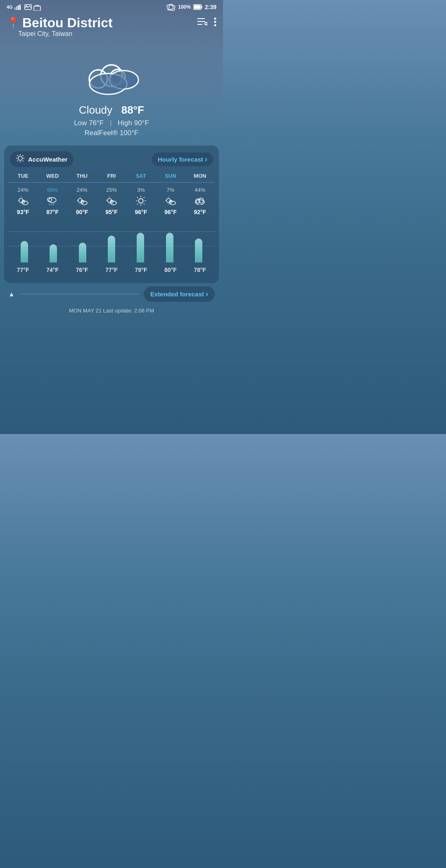 Image resolution: width=446 pixels, height=868 pixels. Describe the element at coordinates (112, 242) in the screenshot. I see `bar-cell-fri` at that location.